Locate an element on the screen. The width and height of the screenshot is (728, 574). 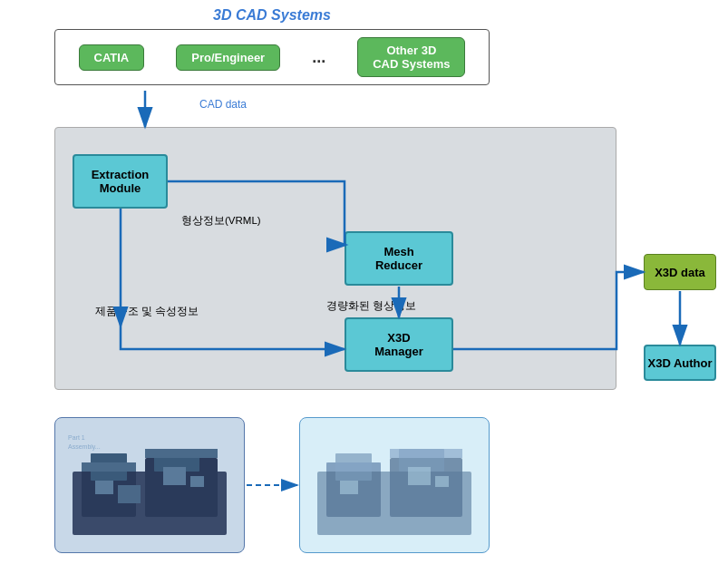
other-3d-box: Other 3D CAD Systems is located at coordinates (412, 57).